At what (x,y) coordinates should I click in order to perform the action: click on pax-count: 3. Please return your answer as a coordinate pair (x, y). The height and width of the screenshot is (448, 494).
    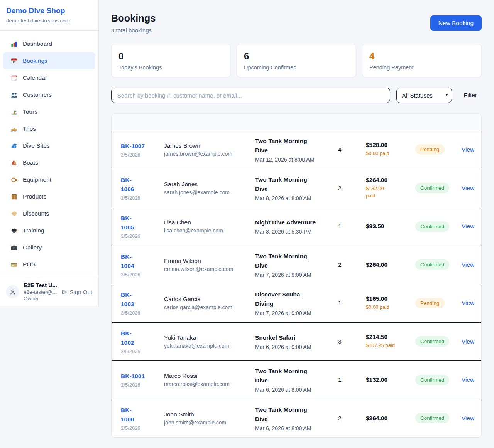
    Looking at the image, I should click on (352, 342).